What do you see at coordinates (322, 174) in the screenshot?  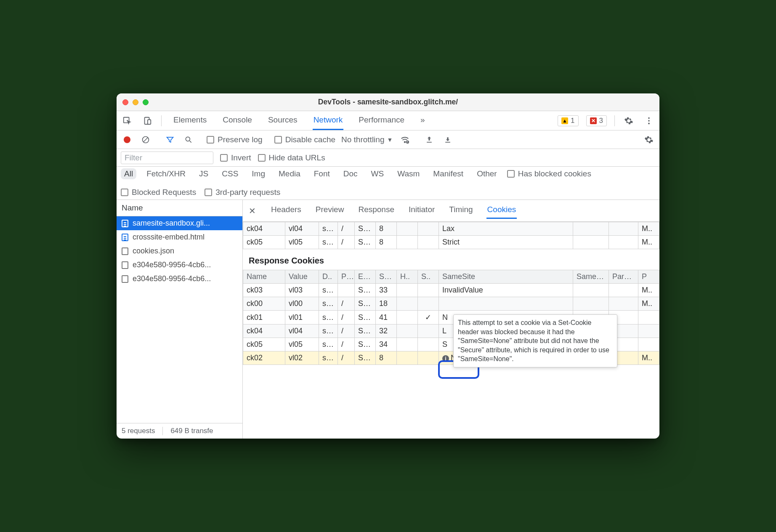 I see `type-font: Font` at bounding box center [322, 174].